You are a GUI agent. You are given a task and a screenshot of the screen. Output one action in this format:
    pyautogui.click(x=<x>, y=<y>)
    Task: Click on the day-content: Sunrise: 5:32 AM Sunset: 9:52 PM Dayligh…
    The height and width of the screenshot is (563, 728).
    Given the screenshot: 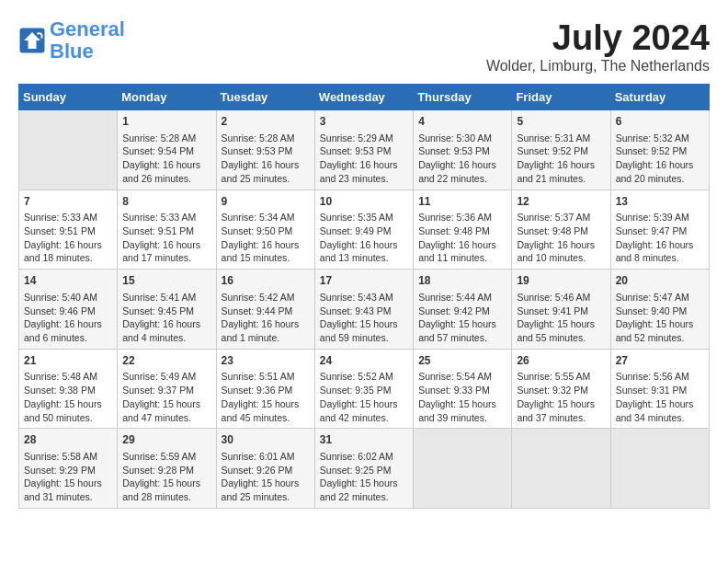 What is the action you would take?
    pyautogui.click(x=660, y=158)
    